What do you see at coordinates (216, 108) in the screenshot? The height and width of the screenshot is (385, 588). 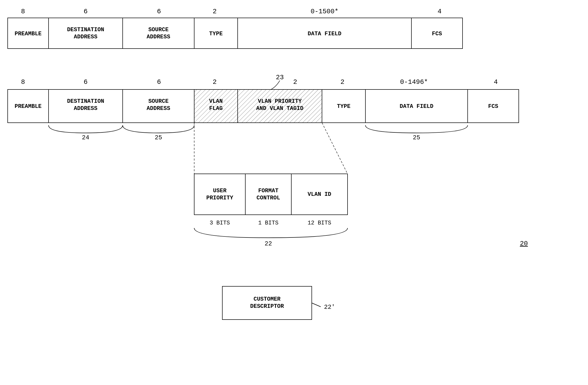 I see `svg-text: FLAG` at bounding box center [216, 108].